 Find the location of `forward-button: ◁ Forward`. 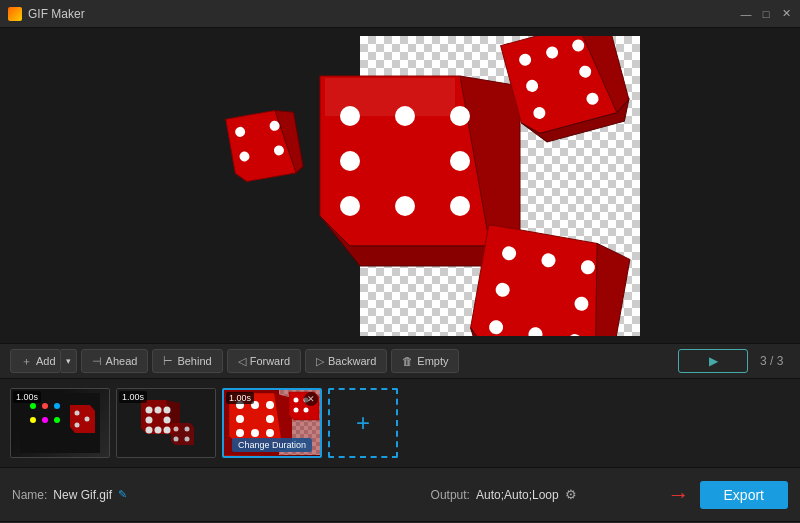

forward-button: ◁ Forward is located at coordinates (264, 361).